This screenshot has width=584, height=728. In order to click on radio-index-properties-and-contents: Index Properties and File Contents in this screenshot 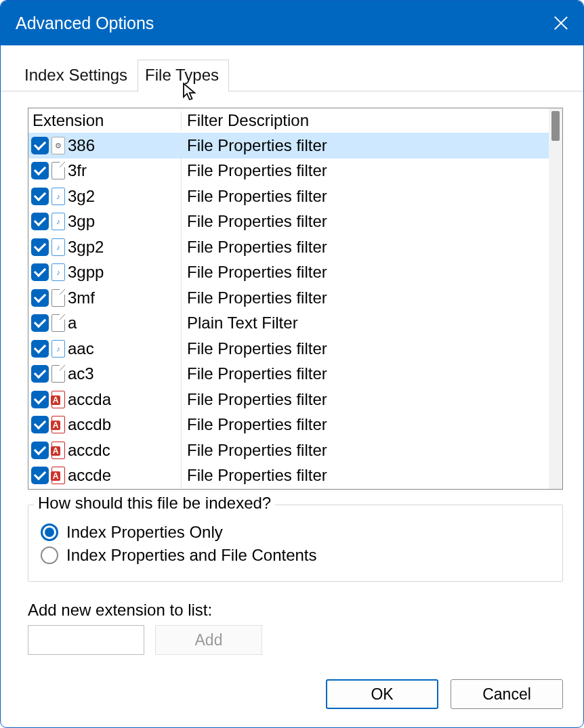, I will do `click(295, 555)`.